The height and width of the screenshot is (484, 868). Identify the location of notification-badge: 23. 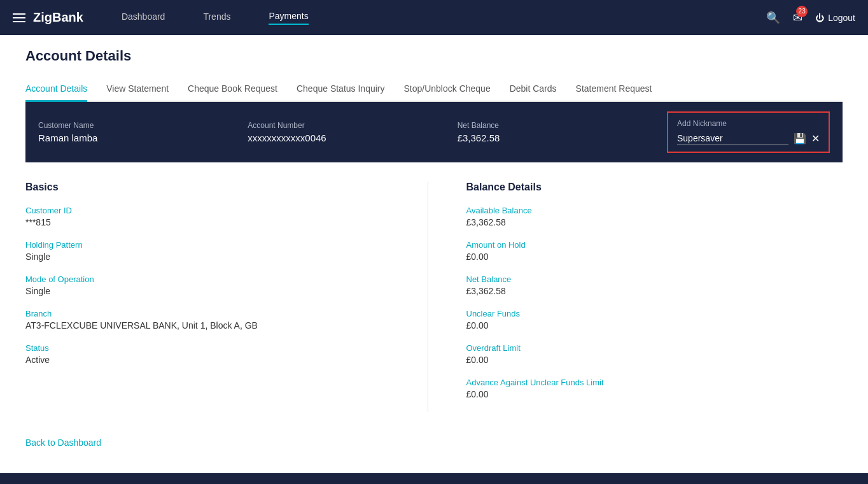
(802, 11).